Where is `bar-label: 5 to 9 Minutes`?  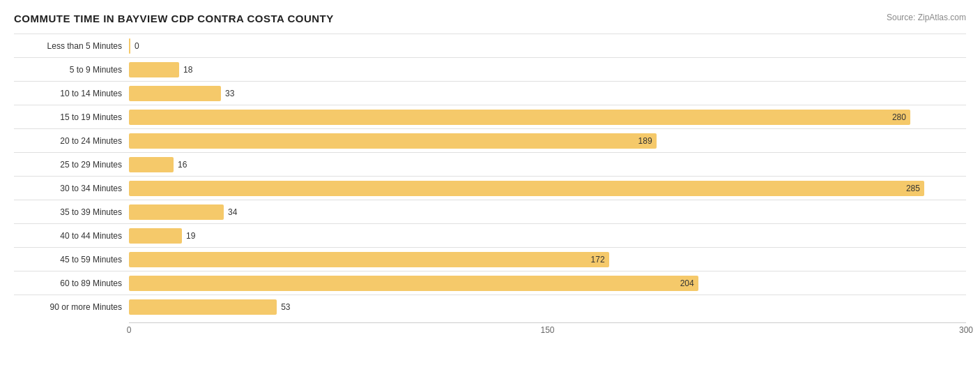 bar-label: 5 to 9 Minutes is located at coordinates (71, 70).